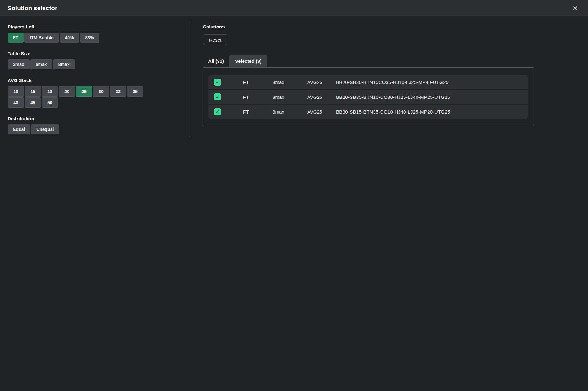 This screenshot has height=391, width=588. Describe the element at coordinates (50, 102) in the screenshot. I see `avg-stack-option-50: 50` at that location.